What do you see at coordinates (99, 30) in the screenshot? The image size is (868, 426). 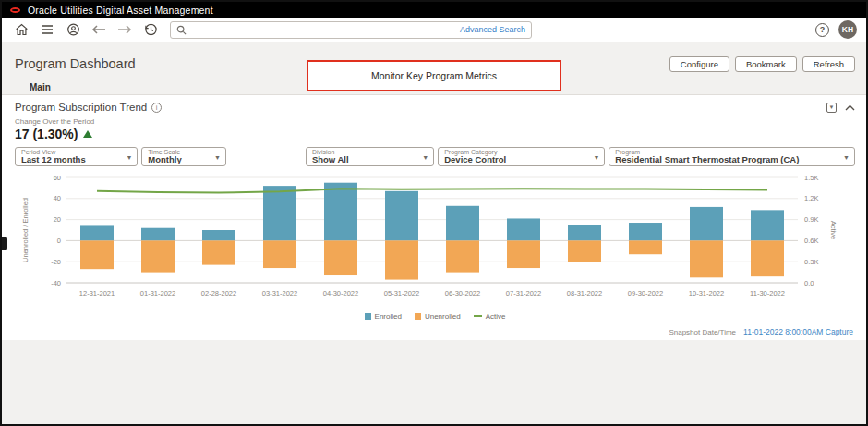 I see `back-arrow-icon` at bounding box center [99, 30].